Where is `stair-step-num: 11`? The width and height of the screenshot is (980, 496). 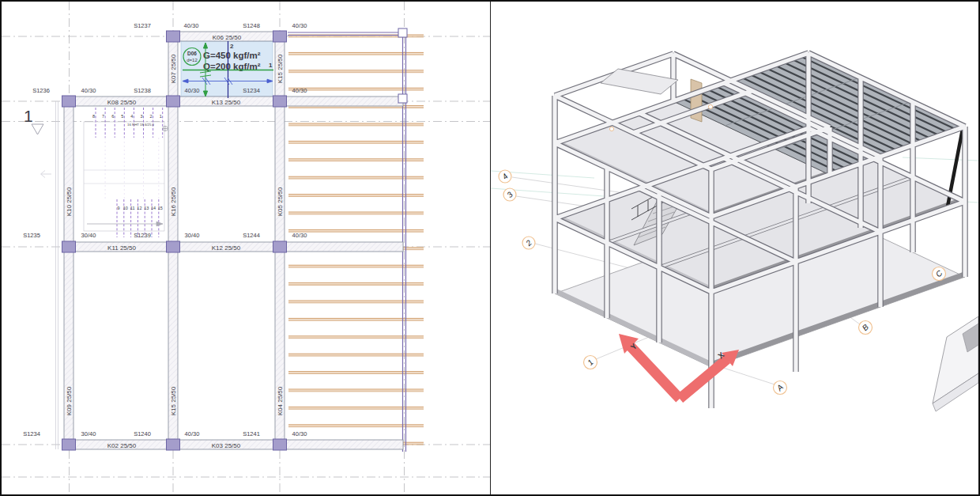
stair-step-num: 11 is located at coordinates (133, 208).